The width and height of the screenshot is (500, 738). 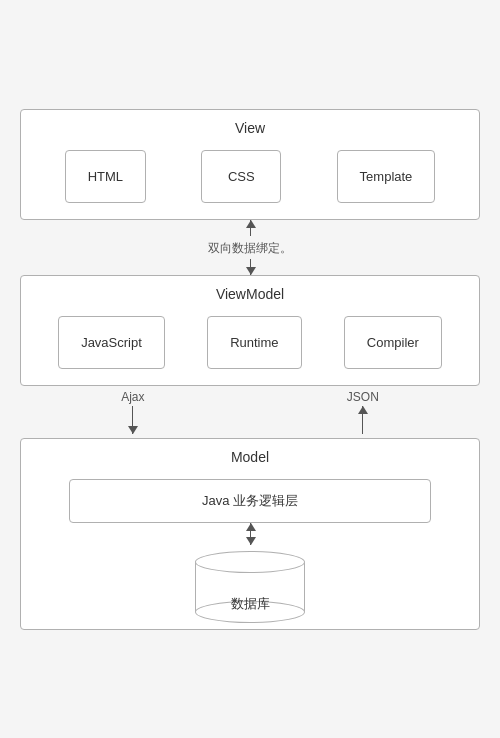 I want to click on db-label: 数据库, so click(x=250, y=604).